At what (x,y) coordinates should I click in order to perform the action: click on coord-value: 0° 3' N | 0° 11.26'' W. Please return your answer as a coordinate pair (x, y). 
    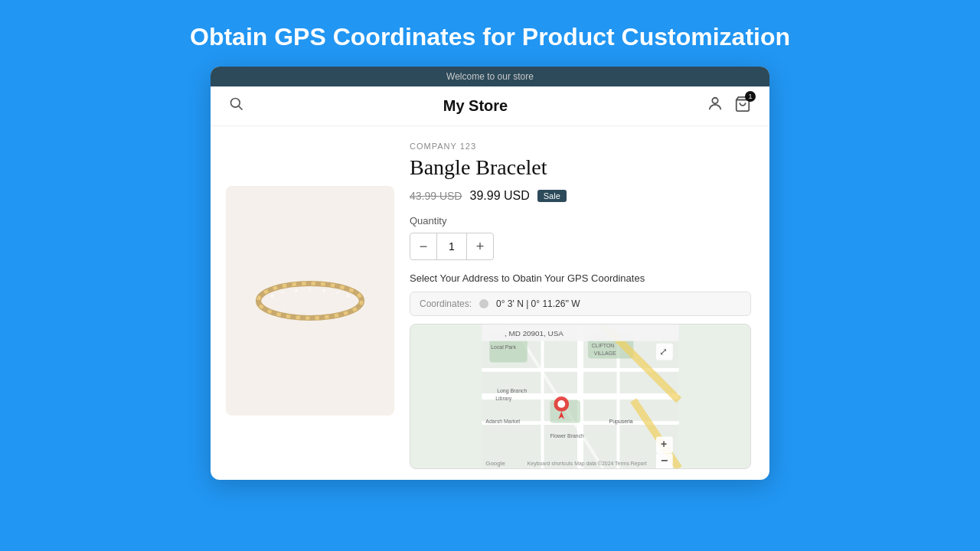
    Looking at the image, I should click on (538, 304).